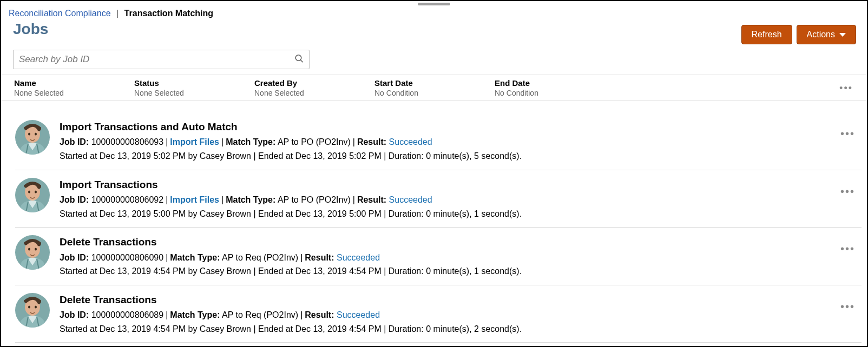 This screenshot has height=347, width=868. Describe the element at coordinates (459, 127) in the screenshot. I see `job-title: Import Transactions and Auto Match` at that location.